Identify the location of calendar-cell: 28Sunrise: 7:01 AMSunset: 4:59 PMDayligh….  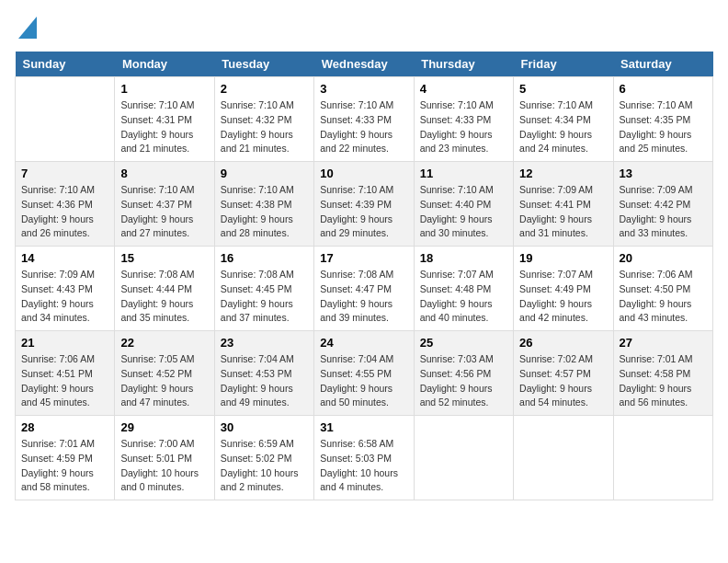
(65, 458).